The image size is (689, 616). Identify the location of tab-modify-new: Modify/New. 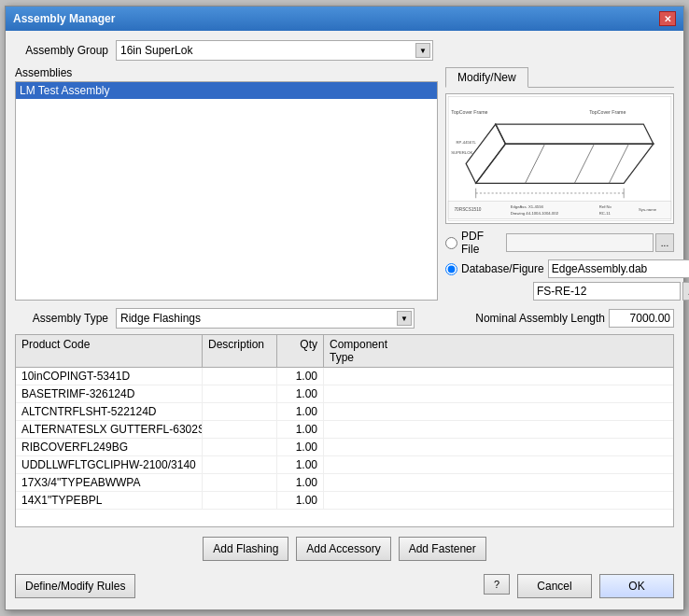
(487, 77).